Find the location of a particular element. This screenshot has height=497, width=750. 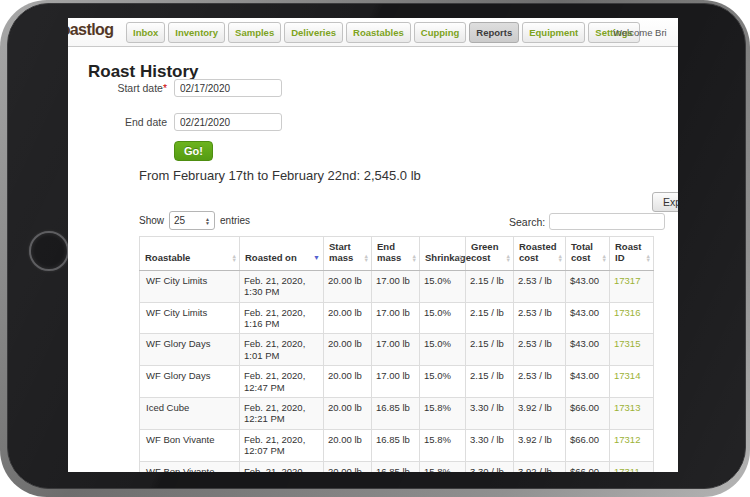

go-button: Go! is located at coordinates (194, 151).